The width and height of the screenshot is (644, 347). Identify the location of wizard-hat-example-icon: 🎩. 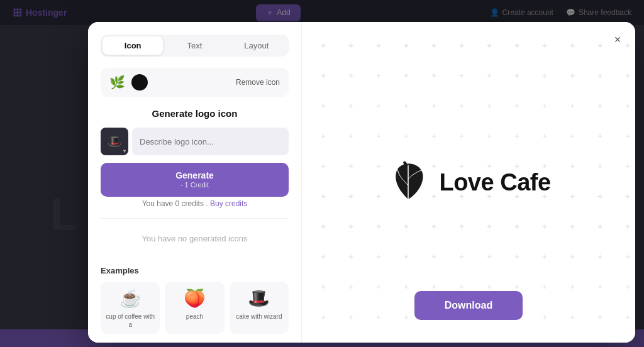
(259, 298).